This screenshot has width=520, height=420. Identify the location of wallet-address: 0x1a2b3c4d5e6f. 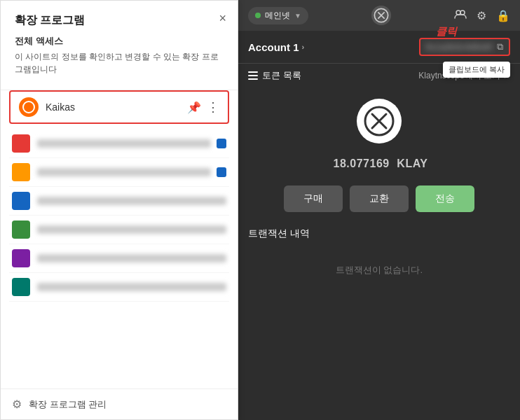
(460, 47).